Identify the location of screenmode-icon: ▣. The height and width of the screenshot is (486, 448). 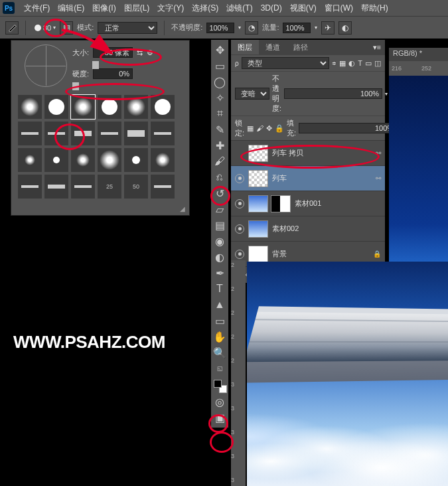
(220, 418).